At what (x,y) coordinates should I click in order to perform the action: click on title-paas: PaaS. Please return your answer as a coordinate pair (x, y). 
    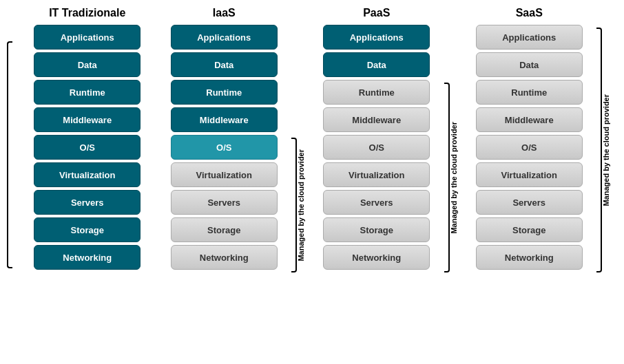
    Looking at the image, I should click on (376, 13).